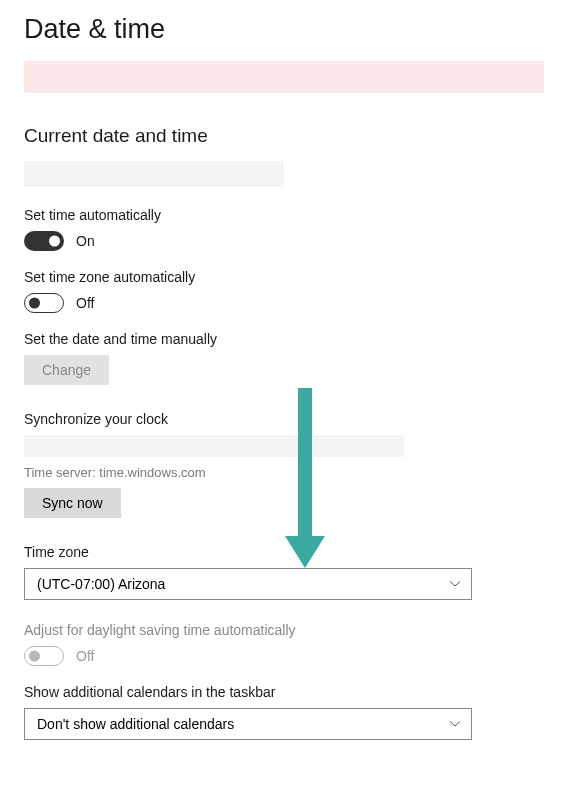  What do you see at coordinates (154, 174) in the screenshot?
I see `redacted-date-time` at bounding box center [154, 174].